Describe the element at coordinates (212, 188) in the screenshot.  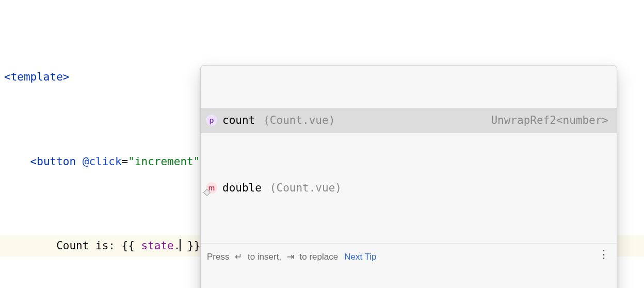
I see `method-icon: m` at that location.